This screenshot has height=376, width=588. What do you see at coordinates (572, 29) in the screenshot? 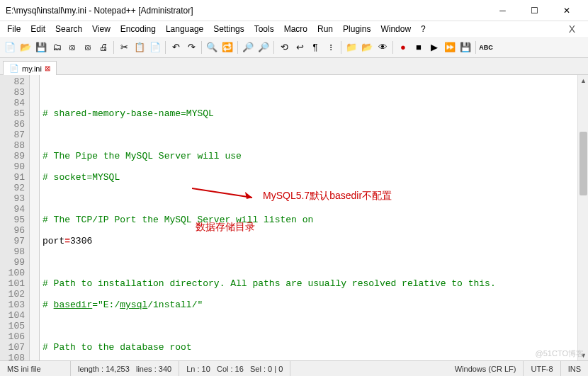
I see `secondary-close-icon: X` at bounding box center [572, 29].